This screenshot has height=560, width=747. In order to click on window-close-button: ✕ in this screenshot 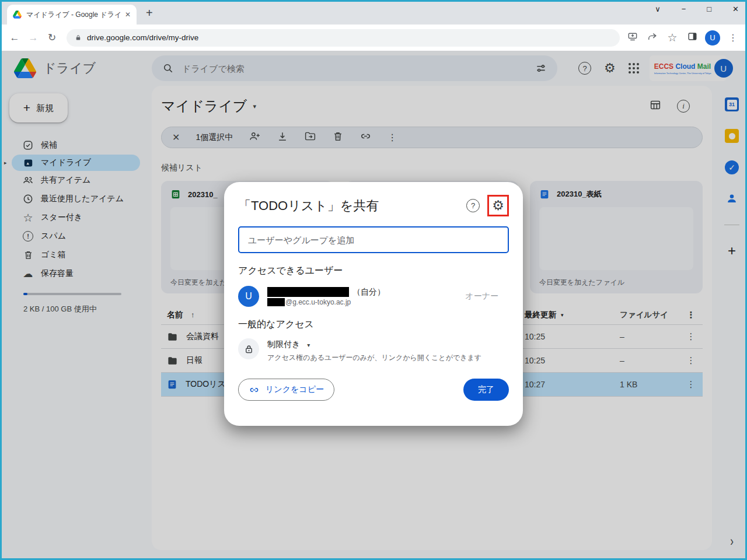, I will do `click(735, 9)`.